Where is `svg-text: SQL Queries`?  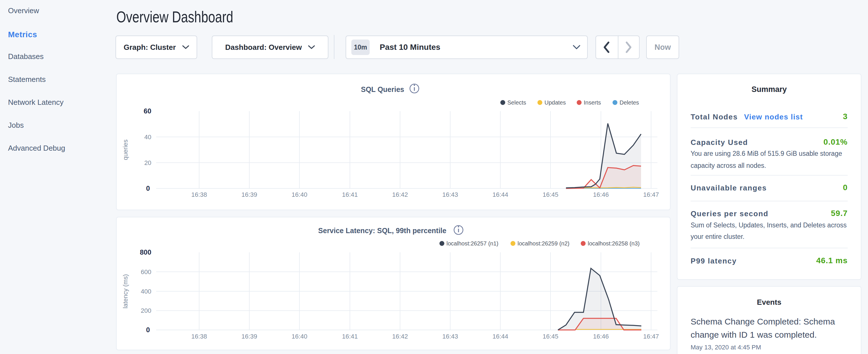
svg-text: SQL Queries is located at coordinates (383, 89).